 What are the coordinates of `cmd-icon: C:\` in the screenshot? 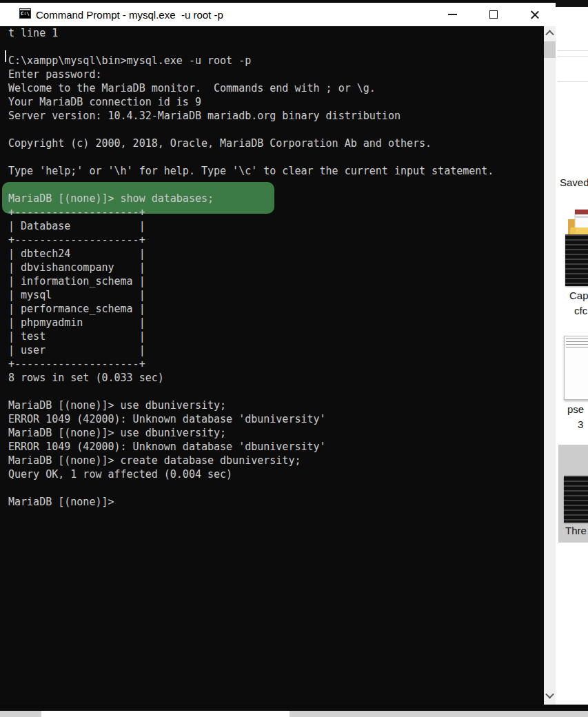 It's located at (25, 14).